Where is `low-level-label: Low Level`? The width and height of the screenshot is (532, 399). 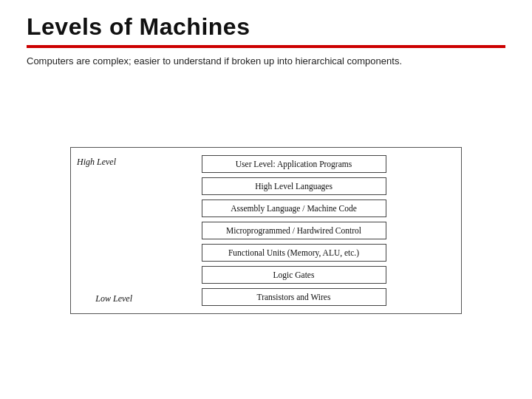
low-level-label: Low Level is located at coordinates (114, 299).